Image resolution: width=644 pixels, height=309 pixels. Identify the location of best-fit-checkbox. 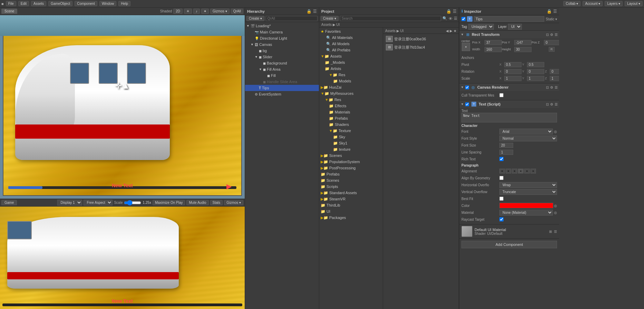
(501, 199).